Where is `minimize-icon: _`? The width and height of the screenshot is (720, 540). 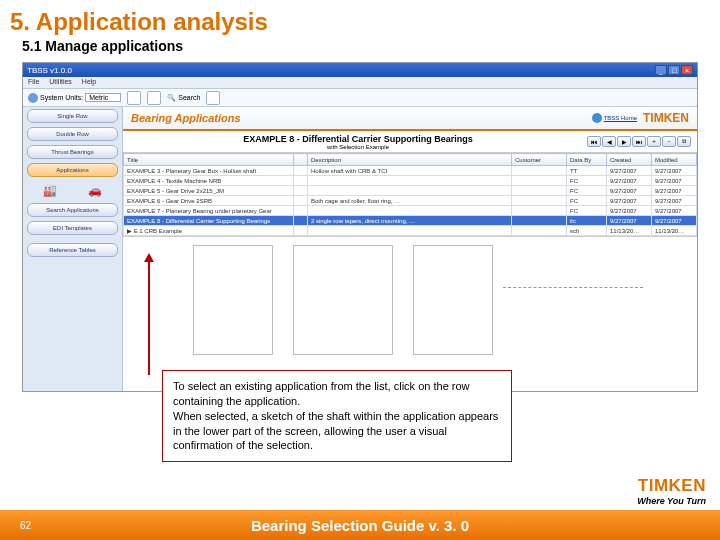
minimize-icon: _ is located at coordinates (661, 70).